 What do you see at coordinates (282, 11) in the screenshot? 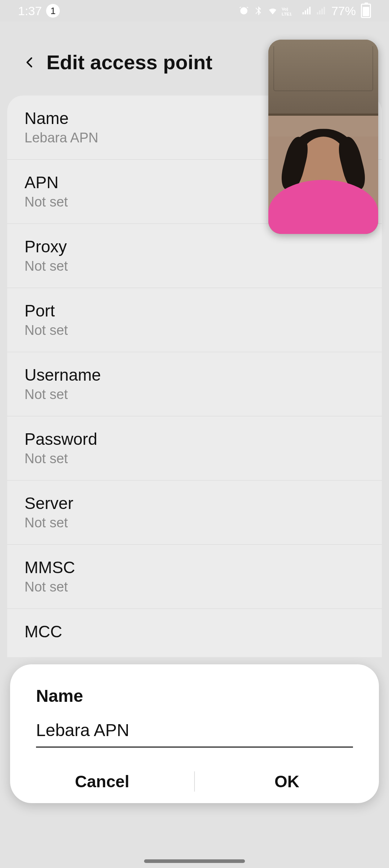
I see `status-icons: Vo)LTE1` at bounding box center [282, 11].